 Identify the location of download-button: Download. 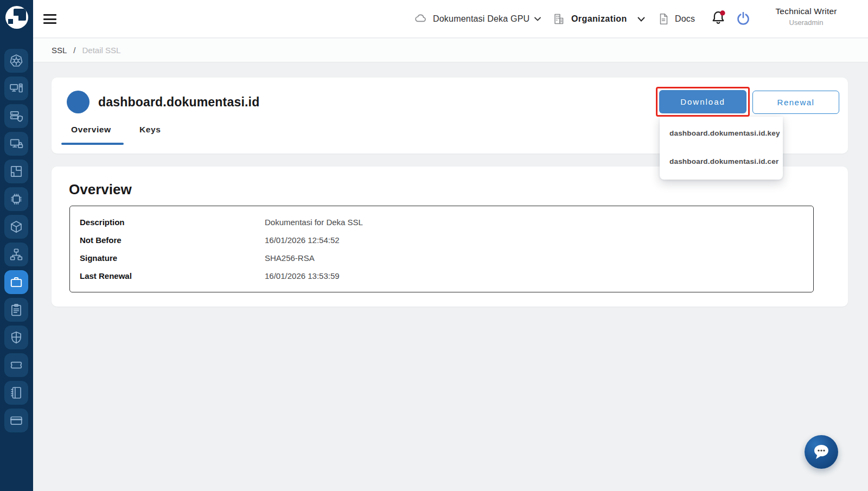
(703, 102).